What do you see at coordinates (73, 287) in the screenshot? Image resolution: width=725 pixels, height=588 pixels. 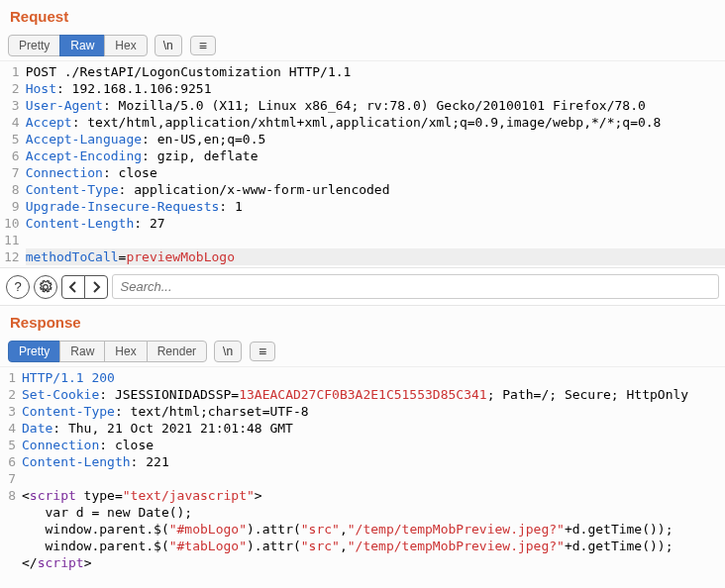 I see `prev-icon` at bounding box center [73, 287].